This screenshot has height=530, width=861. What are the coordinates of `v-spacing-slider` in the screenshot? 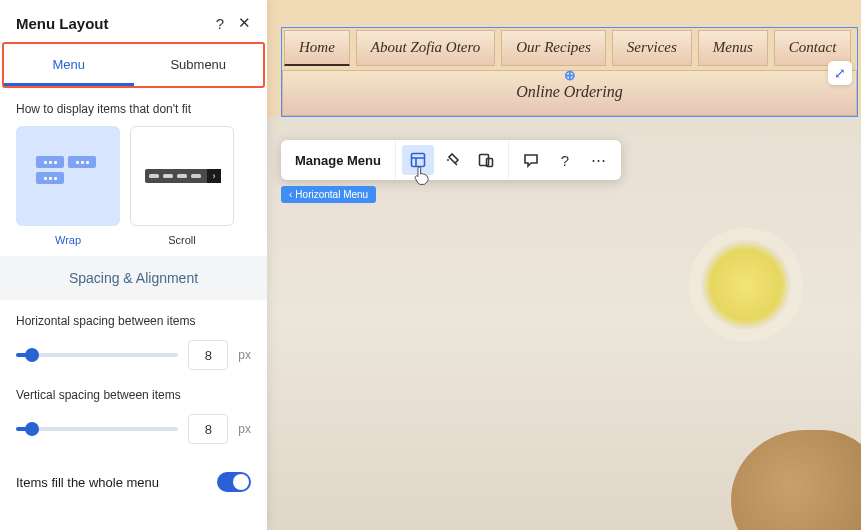 It's located at (97, 429).